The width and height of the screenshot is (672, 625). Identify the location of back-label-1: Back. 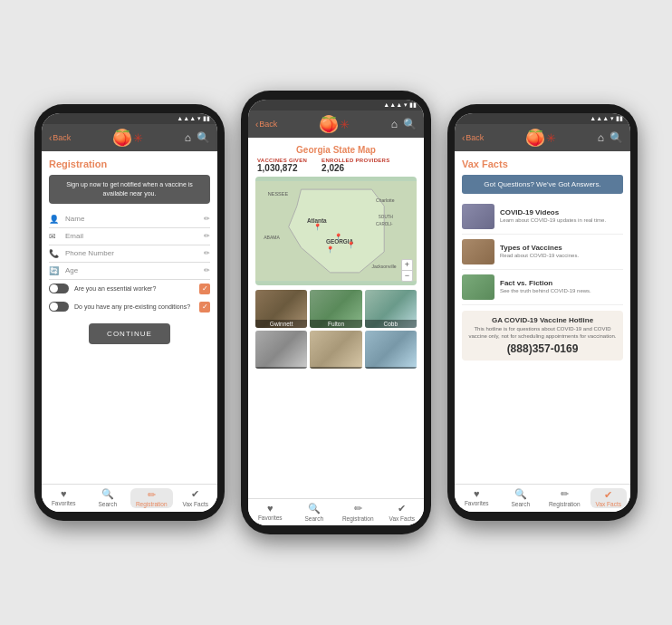
(62, 138).